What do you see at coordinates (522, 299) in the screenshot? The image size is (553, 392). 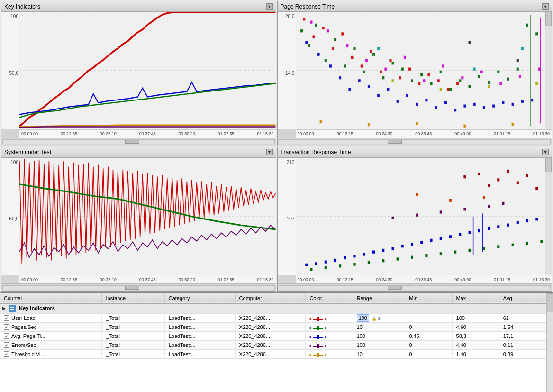 I see `col-avg: Avg` at bounding box center [522, 299].